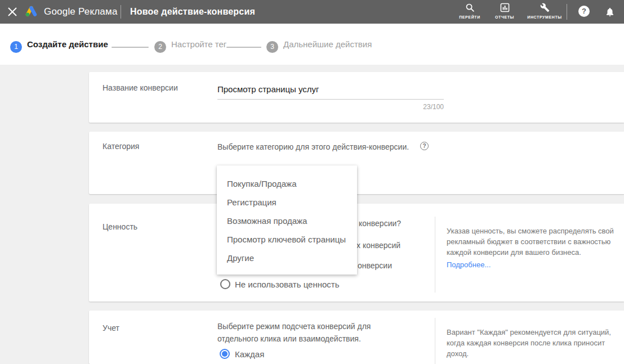 Image resolution: width=624 pixels, height=364 pixels. Describe the element at coordinates (535, 353) in the screenshot. I see `note-line: доход.` at that location.